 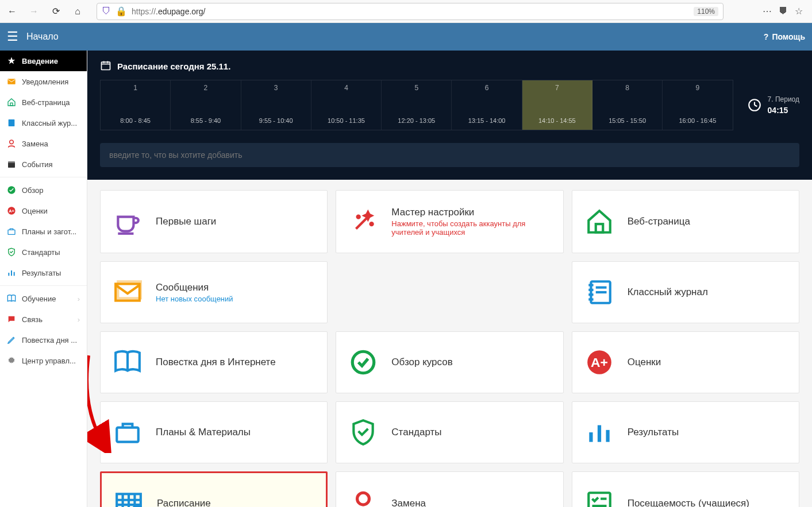 I want to click on tile-title: Сообщения, so click(x=194, y=288).